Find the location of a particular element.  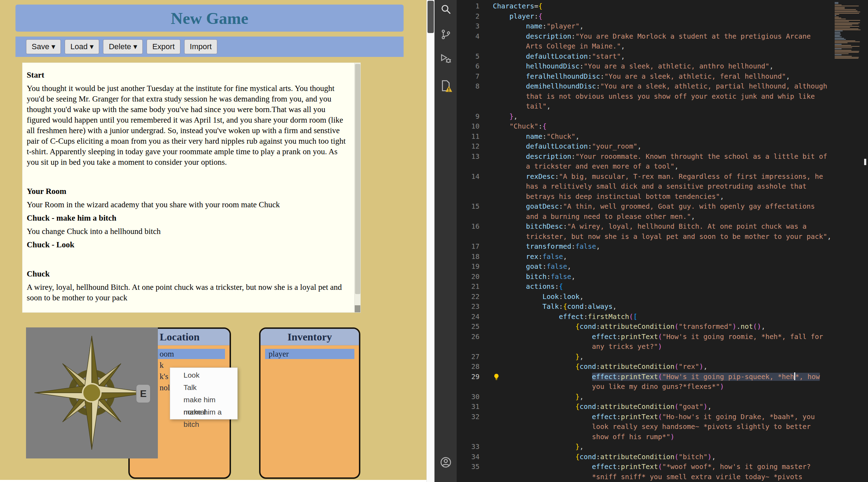

line-number: 18 is located at coordinates (468, 257).